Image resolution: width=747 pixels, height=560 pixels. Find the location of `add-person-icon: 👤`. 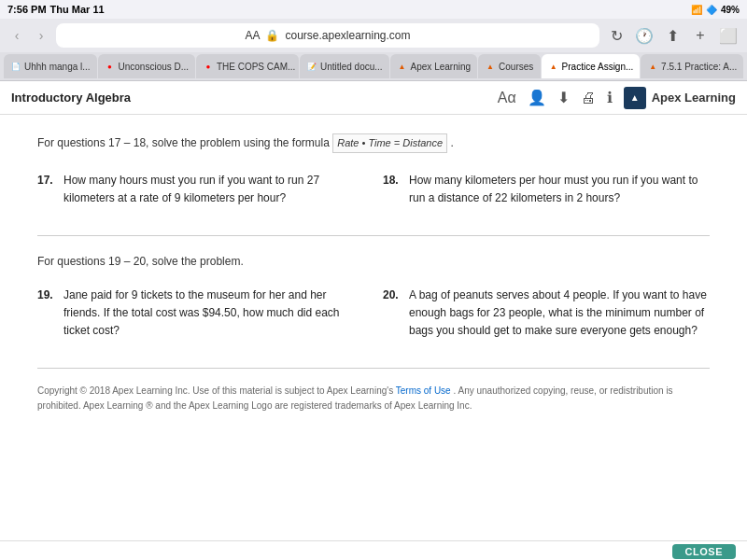

add-person-icon: 👤 is located at coordinates (537, 97).